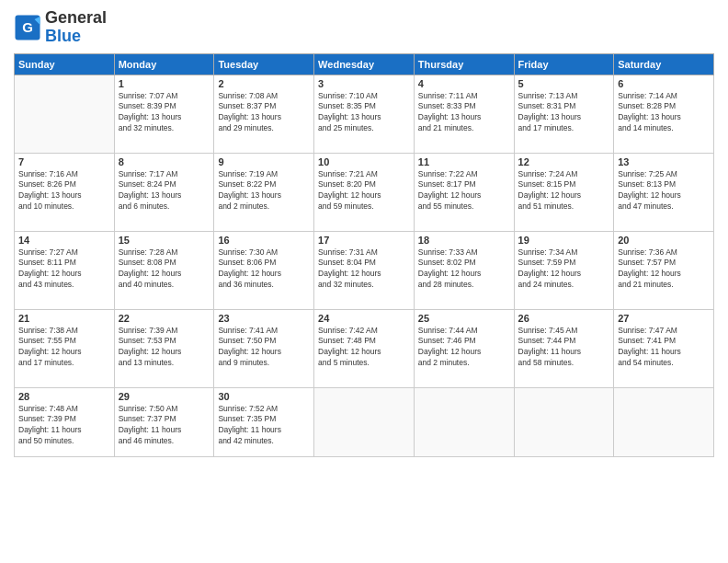 The image size is (728, 563). Describe the element at coordinates (464, 270) in the screenshot. I see `day-info: Sunrise: 7:33 AM Sunset: 8:02 PM Dayligh…` at that location.